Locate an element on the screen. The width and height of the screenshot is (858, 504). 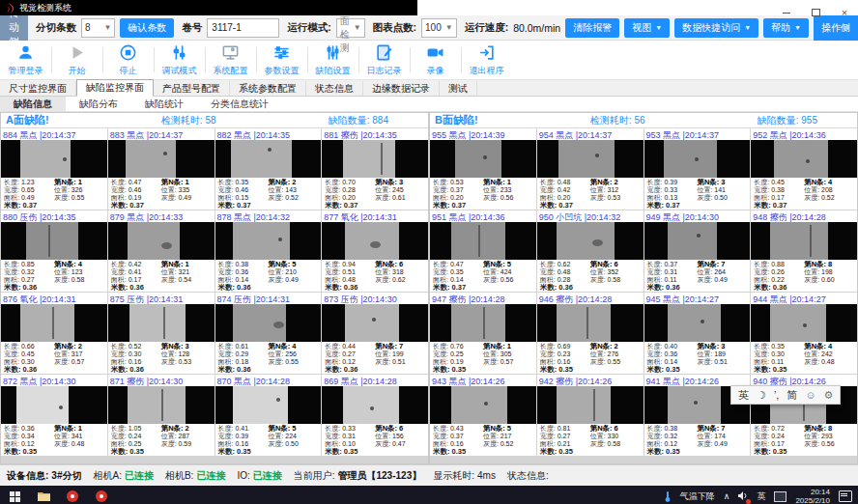
ime-language-toggle: 英 is located at coordinates (744, 396).